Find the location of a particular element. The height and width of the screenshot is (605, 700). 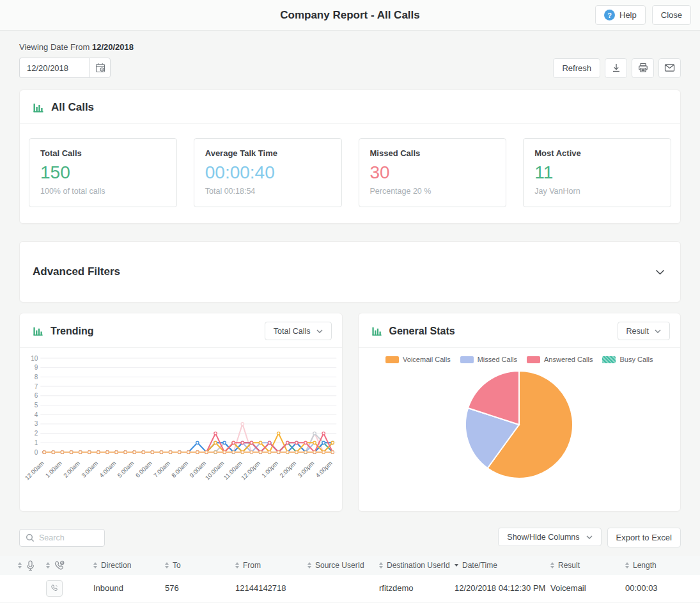

column-header-direction: Direction is located at coordinates (129, 565).